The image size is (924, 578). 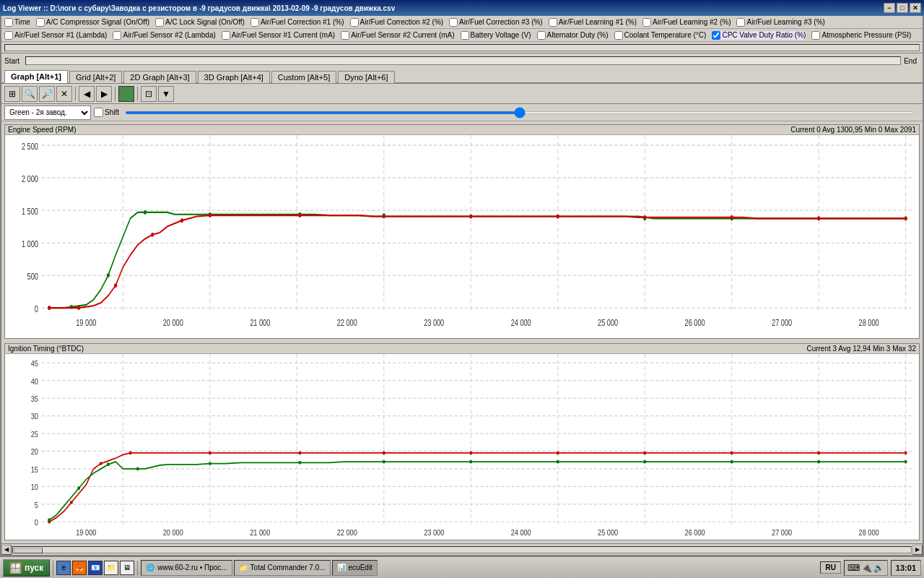 What do you see at coordinates (92, 22) in the screenshot?
I see `checkbox-item: A/C Compressor Signal (On/Off)` at bounding box center [92, 22].